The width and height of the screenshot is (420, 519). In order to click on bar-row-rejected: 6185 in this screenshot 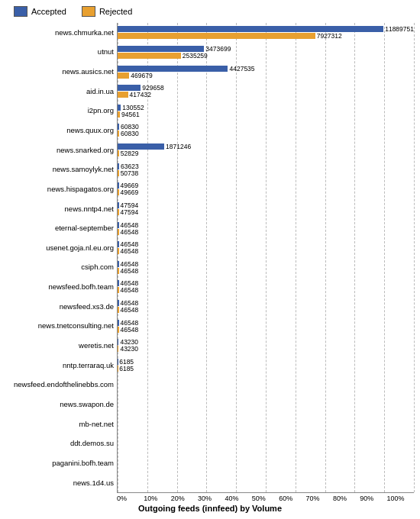, I will do `click(266, 369)`.